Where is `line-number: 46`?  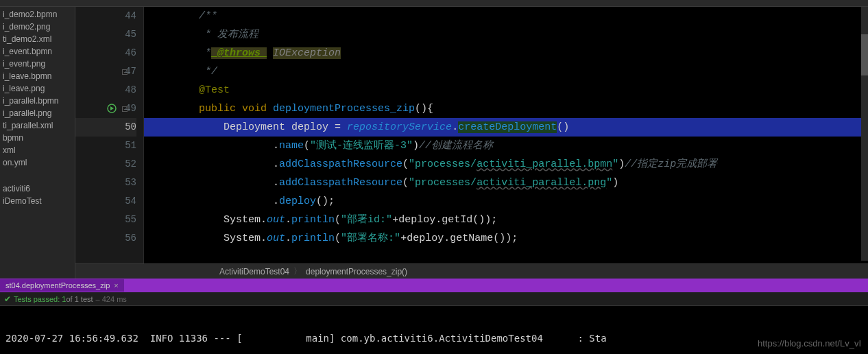
line-number: 46 is located at coordinates (106, 54).